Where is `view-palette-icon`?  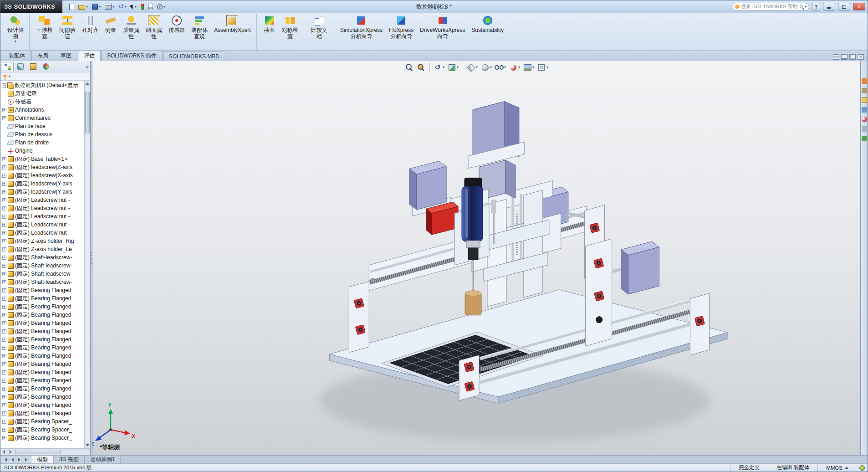 view-palette-icon is located at coordinates (864, 110).